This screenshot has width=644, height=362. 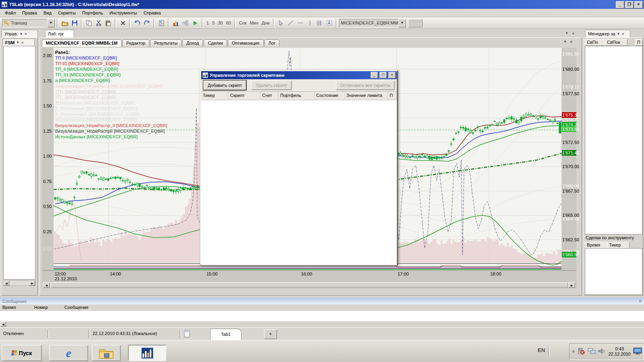 What do you see at coordinates (111, 109) in the screenshot?
I see `legend-item: 2_Отклонения [MICEXINDEXCF_EQBR]` at bounding box center [111, 109].